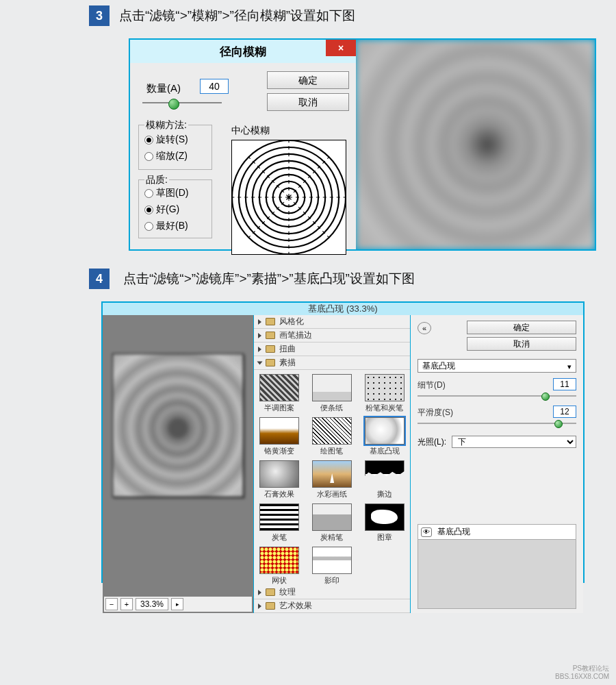 The image size is (616, 685). What do you see at coordinates (290, 131) in the screenshot?
I see `center-blur-label: 中心模糊` at bounding box center [290, 131].